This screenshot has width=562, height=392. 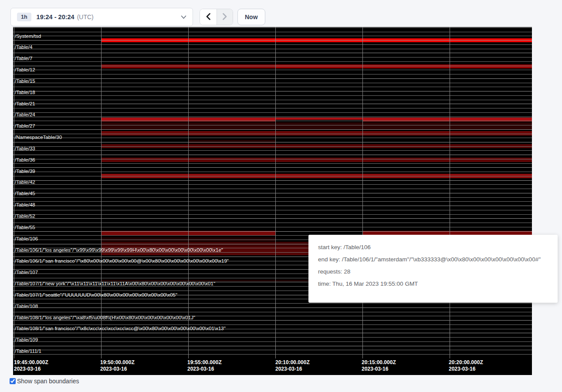 I want to click on key-span-label: /Table/106/1/"san francisco"/"\x80\x00\x…, so click(x=122, y=261).